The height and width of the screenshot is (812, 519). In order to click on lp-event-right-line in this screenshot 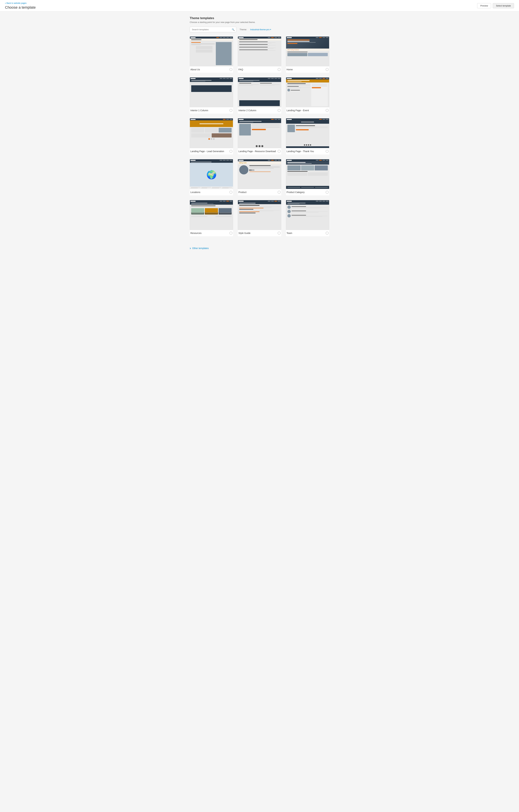, I will do `click(319, 86)`.